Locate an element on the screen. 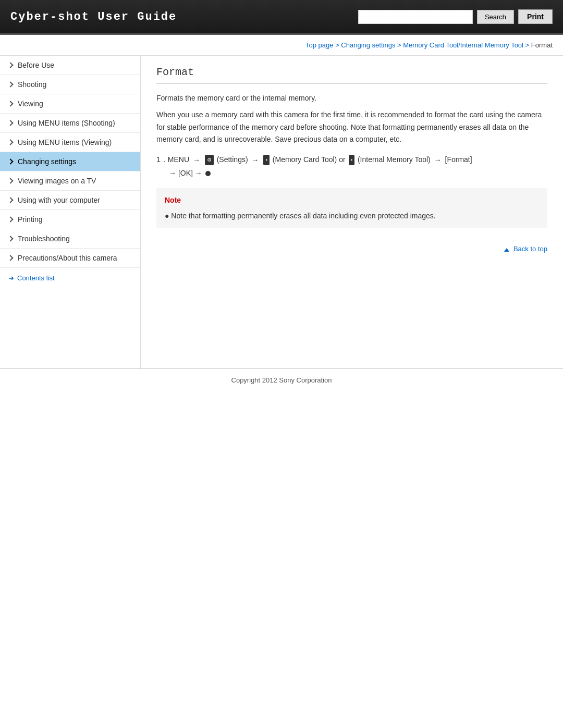 The image size is (563, 728). back-to-top-link: Back to top is located at coordinates (525, 249).